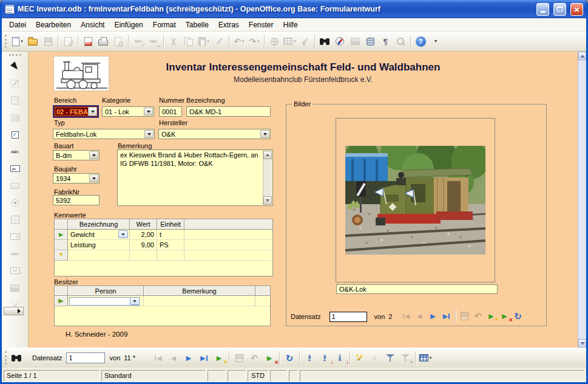  Describe the element at coordinates (447, 316) in the screenshot. I see `bilder-last-record-button: ▶` at that location.